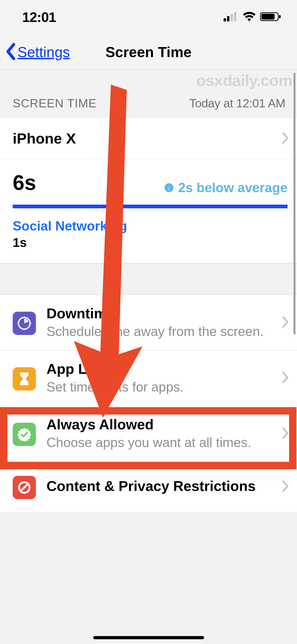 The width and height of the screenshot is (297, 644). What do you see at coordinates (164, 369) in the screenshot?
I see `menu-title: App Limits` at bounding box center [164, 369].